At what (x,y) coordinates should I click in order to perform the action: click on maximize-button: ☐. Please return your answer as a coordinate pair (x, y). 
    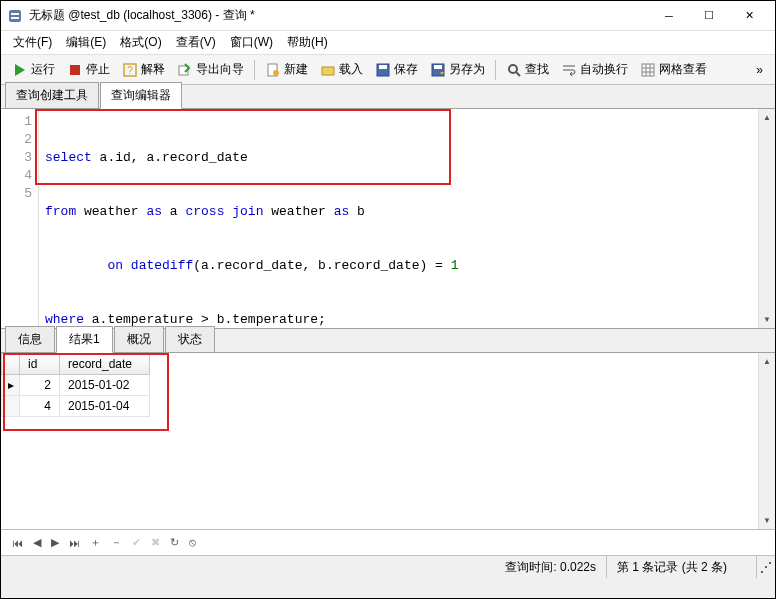
    Looking at the image, I should click on (709, 16).